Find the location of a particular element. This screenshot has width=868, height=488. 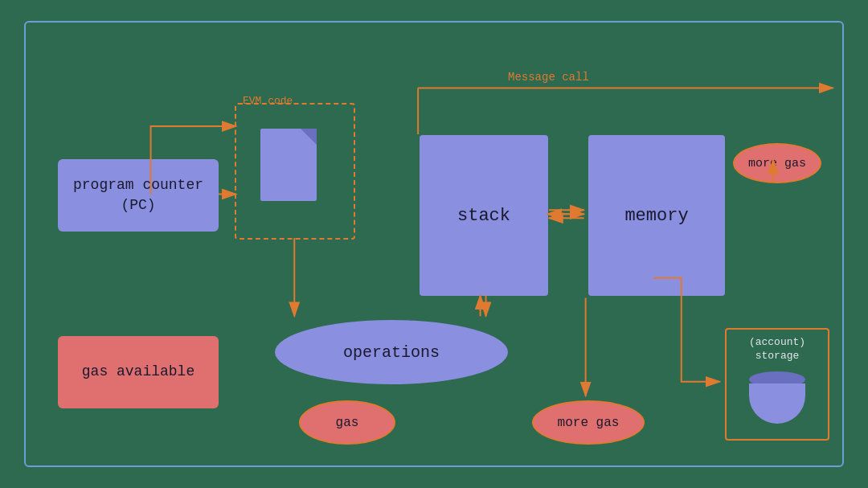

operations-label: operations is located at coordinates (391, 352).